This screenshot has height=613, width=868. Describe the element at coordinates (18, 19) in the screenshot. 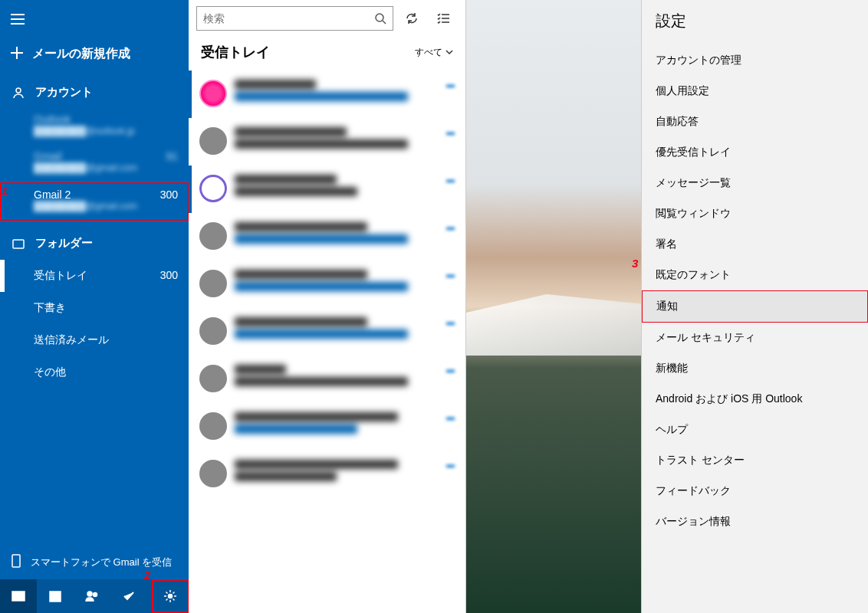

I see `hamburger-icon` at that location.